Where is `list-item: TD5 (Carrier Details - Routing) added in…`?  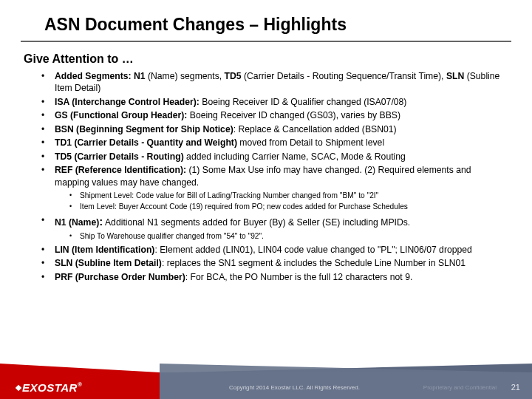
list-item: TD5 (Carrier Details - Routing) added in… is located at coordinates (273, 157).